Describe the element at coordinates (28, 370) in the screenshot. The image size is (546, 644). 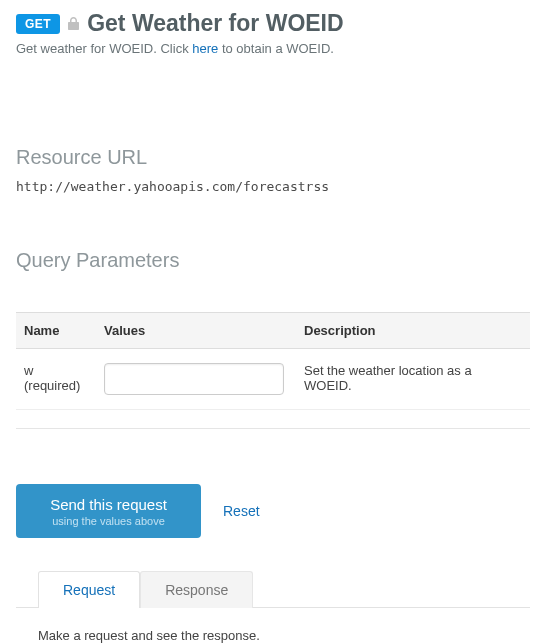
I see `param-name: w` at that location.